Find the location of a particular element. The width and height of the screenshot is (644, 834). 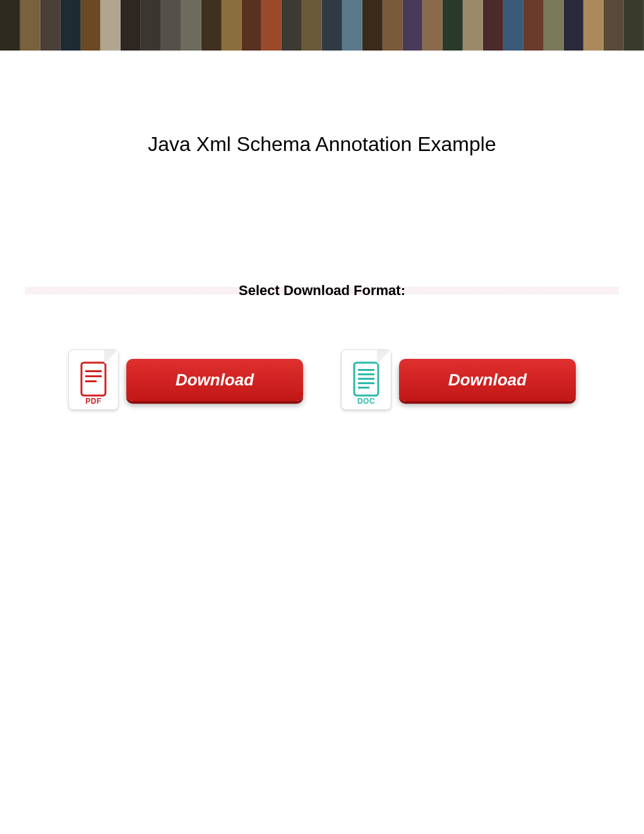

top-banner-collage is located at coordinates (322, 25).